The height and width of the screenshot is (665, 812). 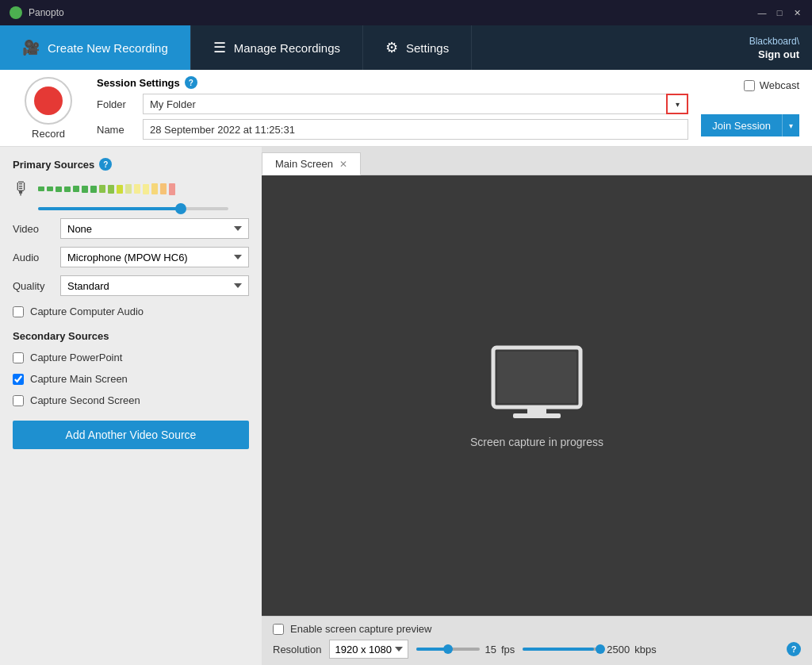 What do you see at coordinates (779, 54) in the screenshot?
I see `sign-out-link: Sign out` at bounding box center [779, 54].